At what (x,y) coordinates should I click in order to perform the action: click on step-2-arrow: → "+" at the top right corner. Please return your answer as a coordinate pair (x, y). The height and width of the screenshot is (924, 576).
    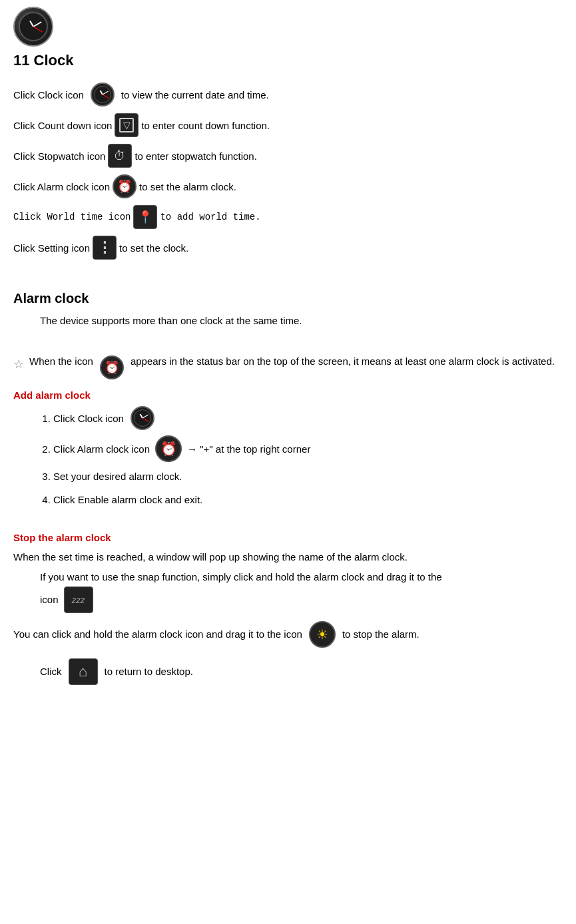
    Looking at the image, I should click on (249, 449).